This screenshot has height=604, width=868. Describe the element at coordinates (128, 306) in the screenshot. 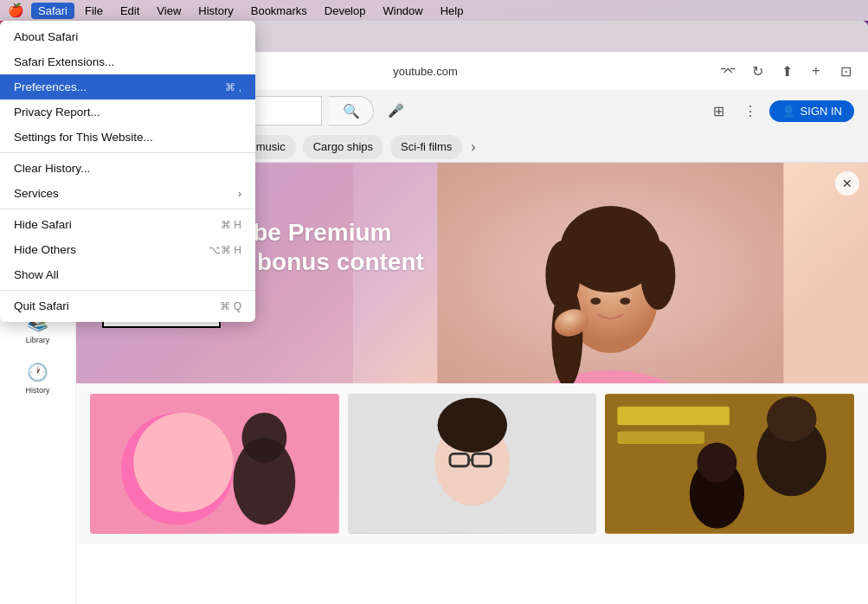

I see `menu-item-quit-safari: Quit Safari ⌘ Q` at that location.